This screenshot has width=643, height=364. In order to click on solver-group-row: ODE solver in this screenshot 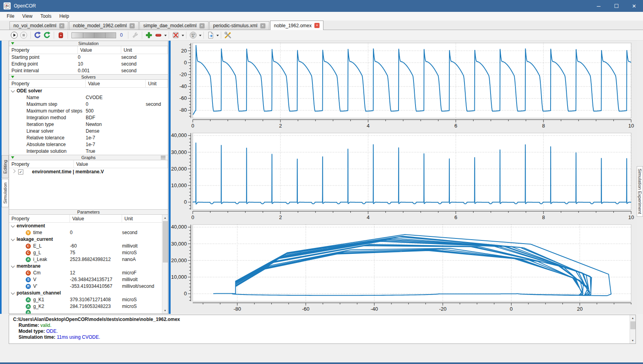, I will do `click(88, 91)`.